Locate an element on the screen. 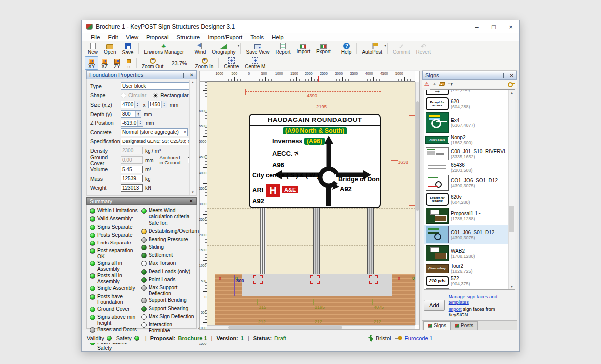 The image size is (601, 364). menu-item: File is located at coordinates (96, 37).